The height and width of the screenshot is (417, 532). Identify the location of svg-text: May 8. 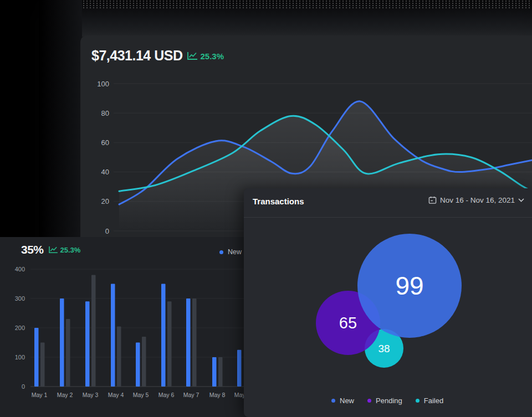
(217, 395).